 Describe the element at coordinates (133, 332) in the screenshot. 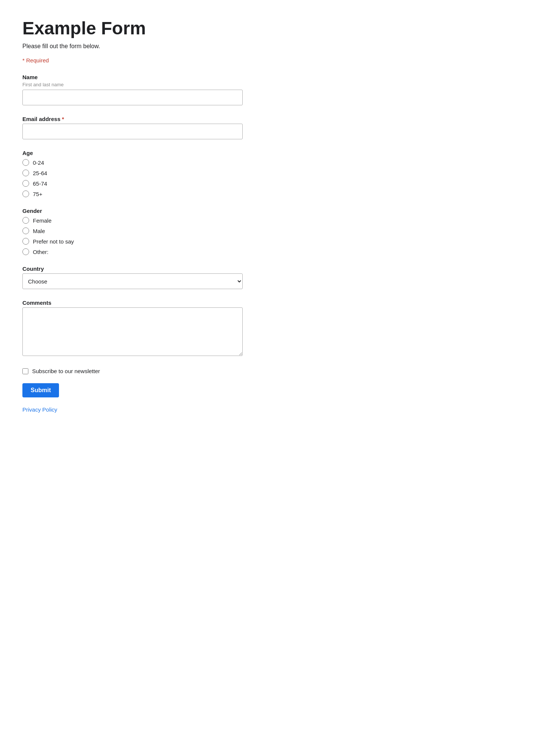

I see `comments-textarea` at that location.